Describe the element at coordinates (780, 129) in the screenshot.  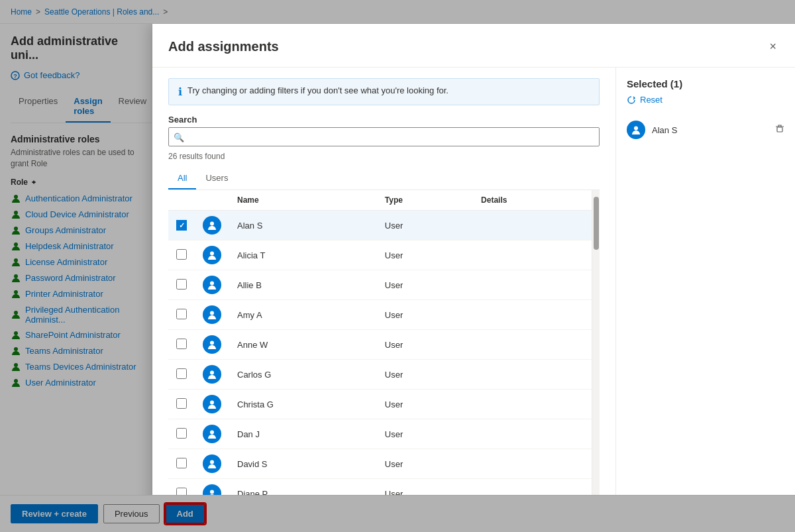
I see `trash-icon` at that location.